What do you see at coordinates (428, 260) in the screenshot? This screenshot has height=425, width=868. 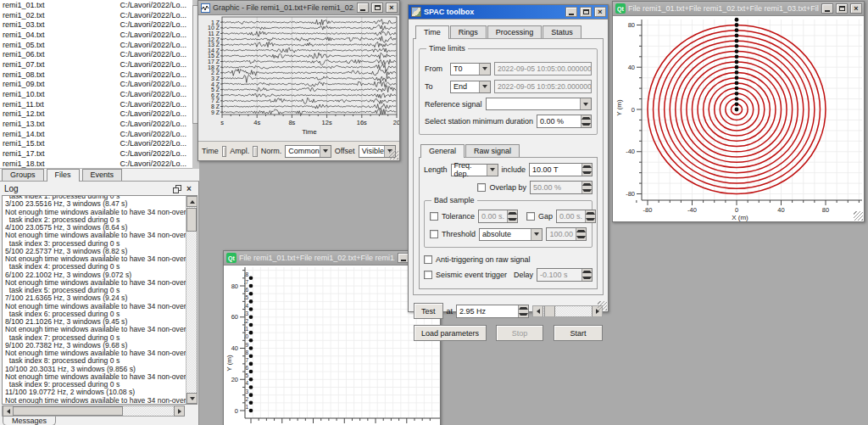 I see `anti-triggering-checkbox` at bounding box center [428, 260].